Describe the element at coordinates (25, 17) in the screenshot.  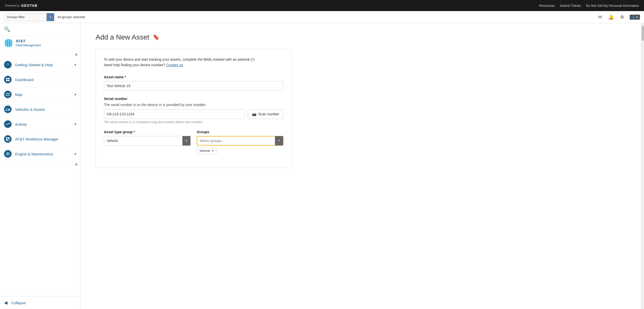
I see `groups-filter-label: Groups filter` at that location.